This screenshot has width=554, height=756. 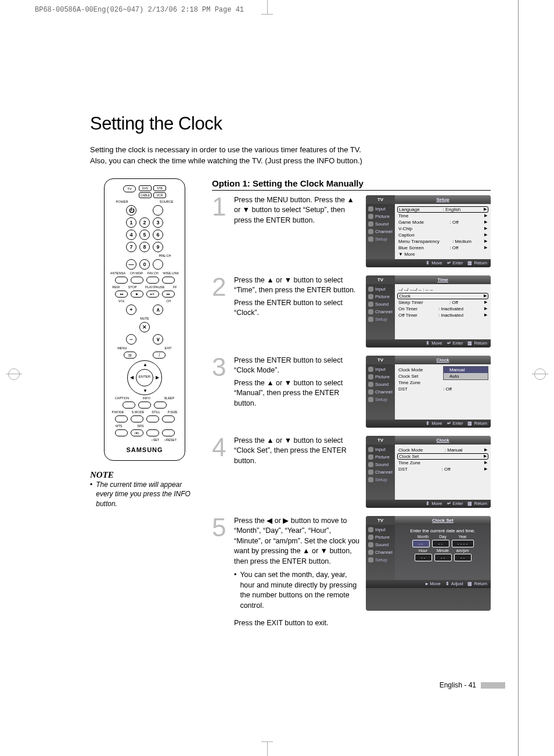 What do you see at coordinates (145, 450) in the screenshot?
I see `brand-logo: SAMSUNG` at bounding box center [145, 450].